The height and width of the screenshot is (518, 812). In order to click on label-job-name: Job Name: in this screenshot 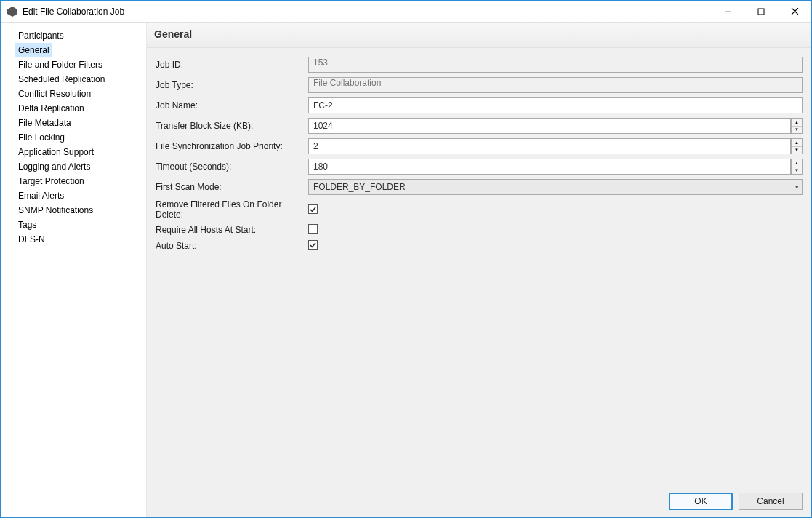, I will do `click(232, 105)`.